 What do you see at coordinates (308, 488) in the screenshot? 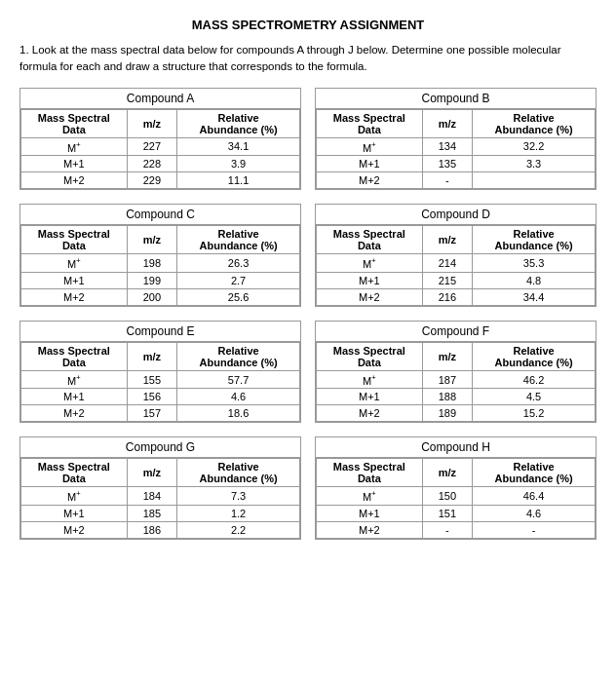
I see `compounds-row-4: Compound G Mass SpectralData m/z Relativ…` at bounding box center [308, 488].